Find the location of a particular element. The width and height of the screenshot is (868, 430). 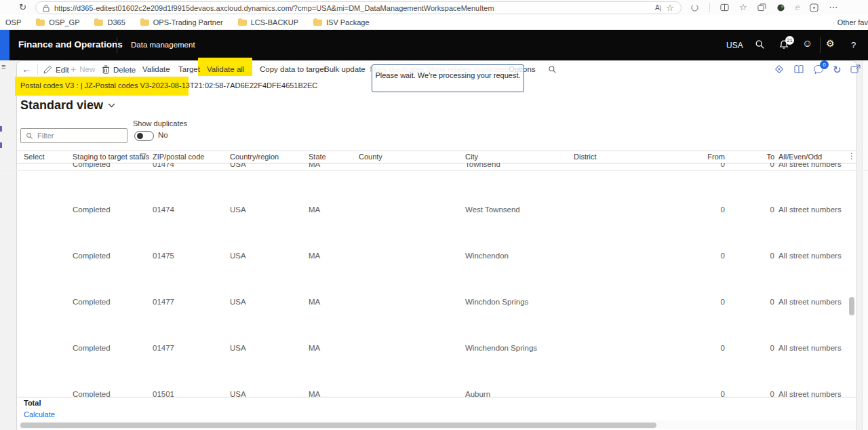

close-workspace-icon is located at coordinates (779, 69).